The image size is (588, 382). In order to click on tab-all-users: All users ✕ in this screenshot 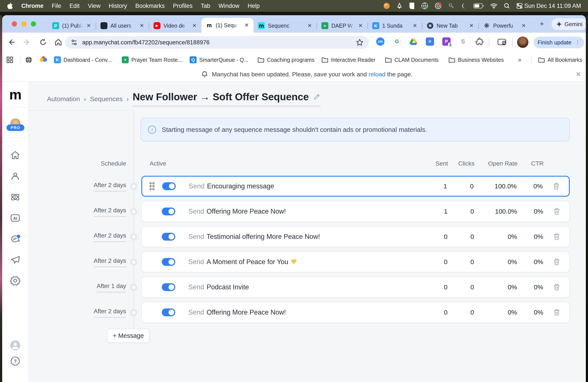, I will do `click(123, 26)`.